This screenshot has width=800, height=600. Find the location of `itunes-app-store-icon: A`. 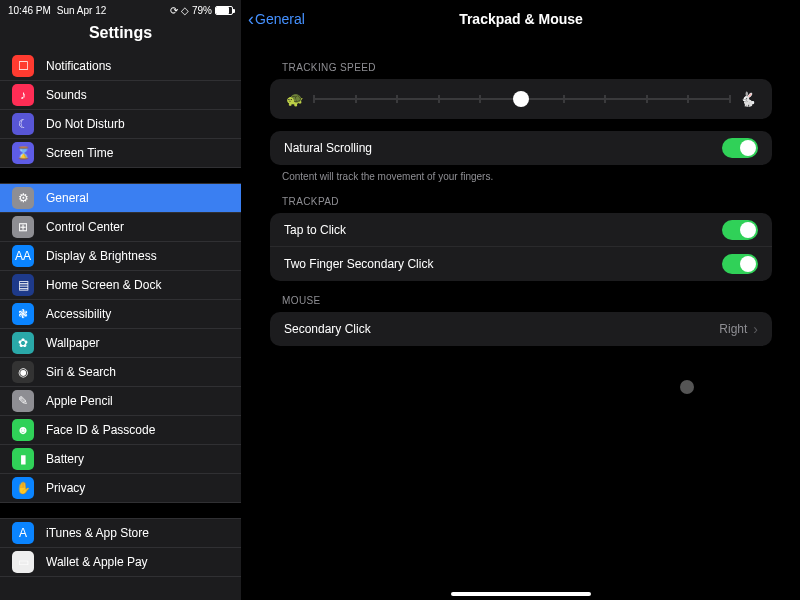

itunes-app-store-icon: A is located at coordinates (23, 533).